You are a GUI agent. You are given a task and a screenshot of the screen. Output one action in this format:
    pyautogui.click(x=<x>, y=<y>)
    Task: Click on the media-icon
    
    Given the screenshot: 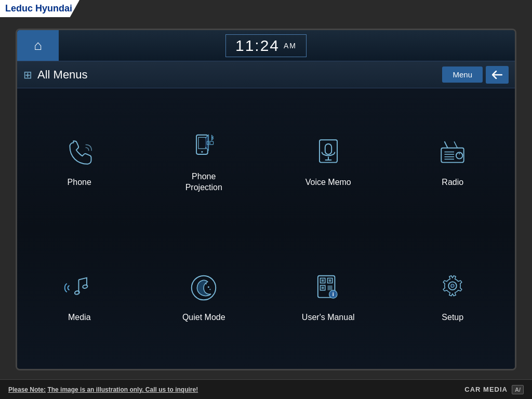 What is the action you would take?
    pyautogui.click(x=79, y=288)
    